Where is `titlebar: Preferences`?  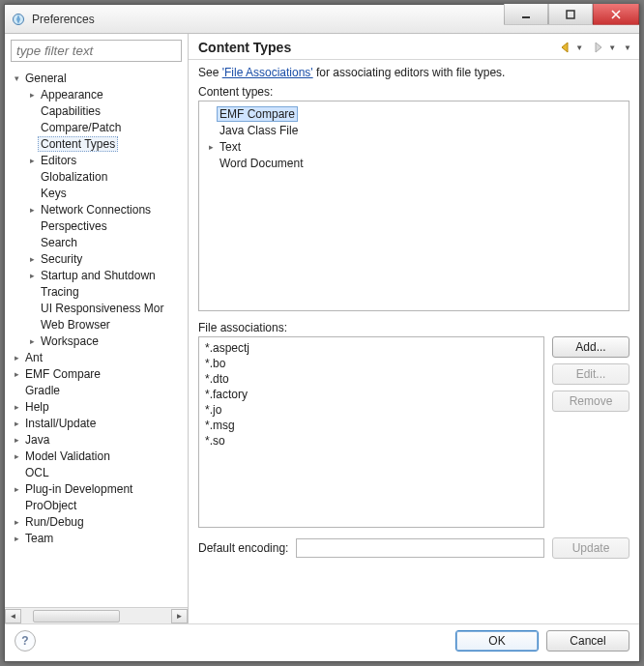
titlebar: Preferences is located at coordinates (322, 19).